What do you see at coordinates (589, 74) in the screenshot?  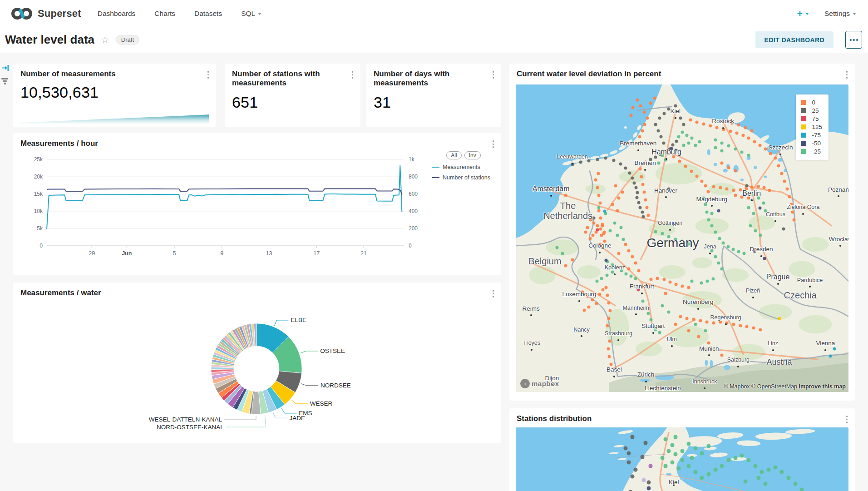 I see `chart-title: Current water level deviation in percent` at bounding box center [589, 74].